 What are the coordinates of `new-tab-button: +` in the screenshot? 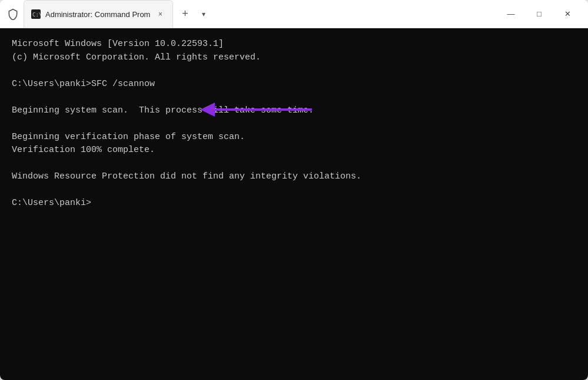 It's located at (185, 14).